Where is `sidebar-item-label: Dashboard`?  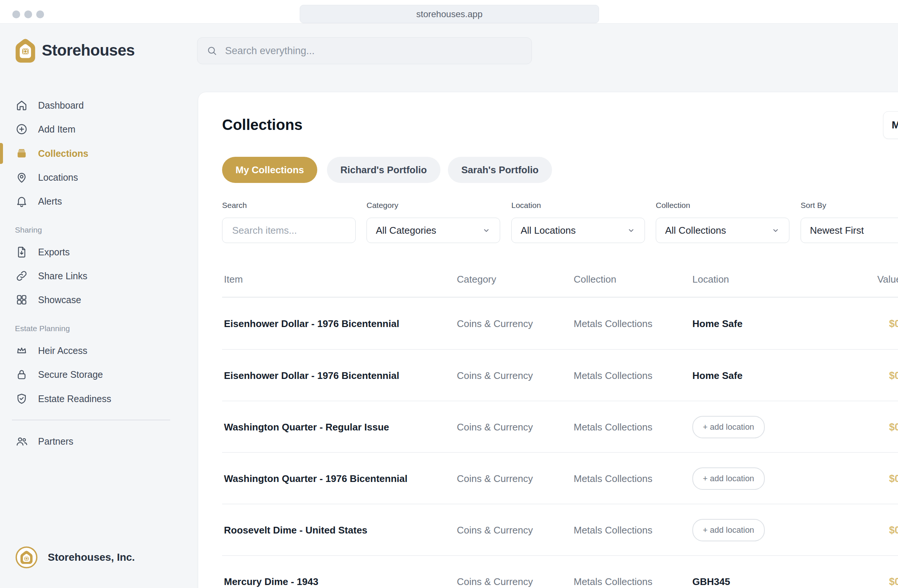
sidebar-item-label: Dashboard is located at coordinates (61, 106).